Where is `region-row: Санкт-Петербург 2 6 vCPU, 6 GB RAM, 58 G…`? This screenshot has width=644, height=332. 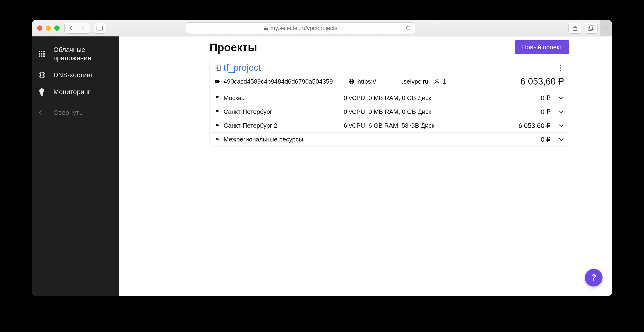 region-row: Санкт-Петербург 2 6 vCPU, 6 GB RAM, 58 G… is located at coordinates (390, 125).